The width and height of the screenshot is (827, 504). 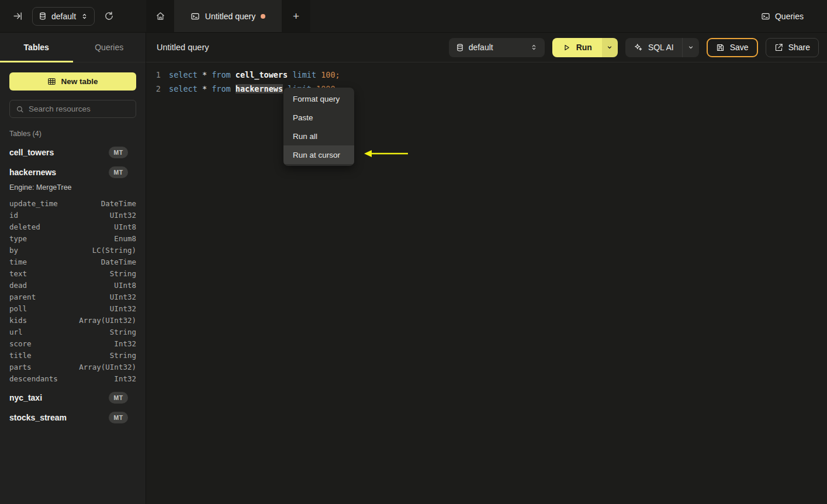 I want to click on sidebar-controls: default, so click(x=73, y=16).